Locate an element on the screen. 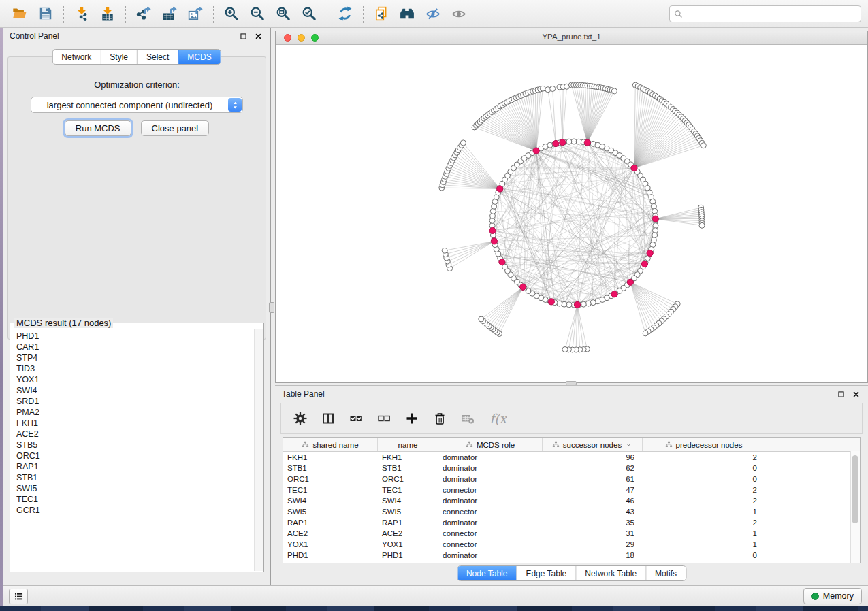 This screenshot has height=611, width=868. tab-edge-table: Edge Table is located at coordinates (546, 573).